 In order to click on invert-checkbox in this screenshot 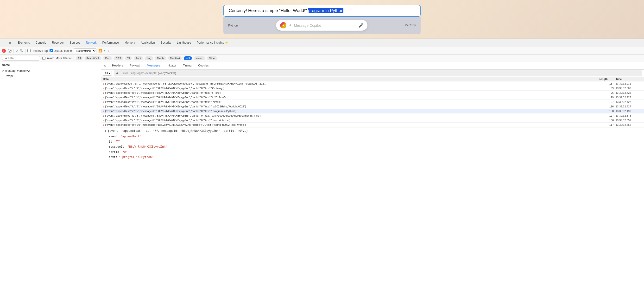, I will do `click(44, 58)`.